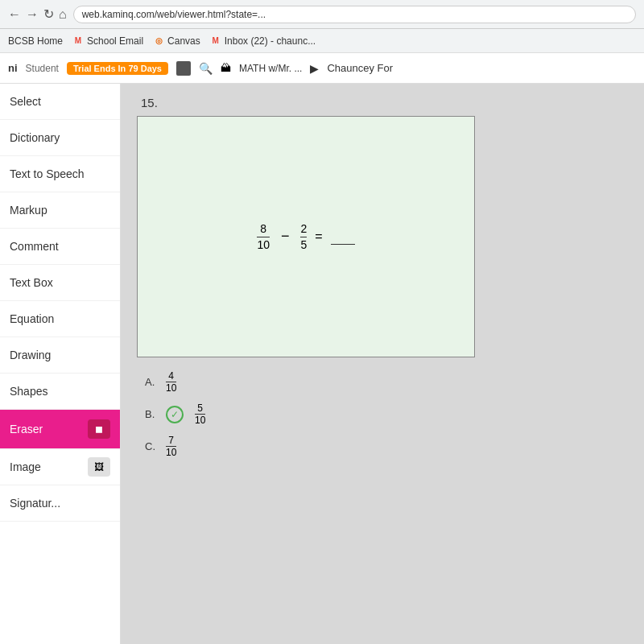 Image resolution: width=644 pixels, height=644 pixels. What do you see at coordinates (354, 14) in the screenshot?
I see `url-bar: web.kaminq.com/web/viewer.html?state=...` at bounding box center [354, 14].